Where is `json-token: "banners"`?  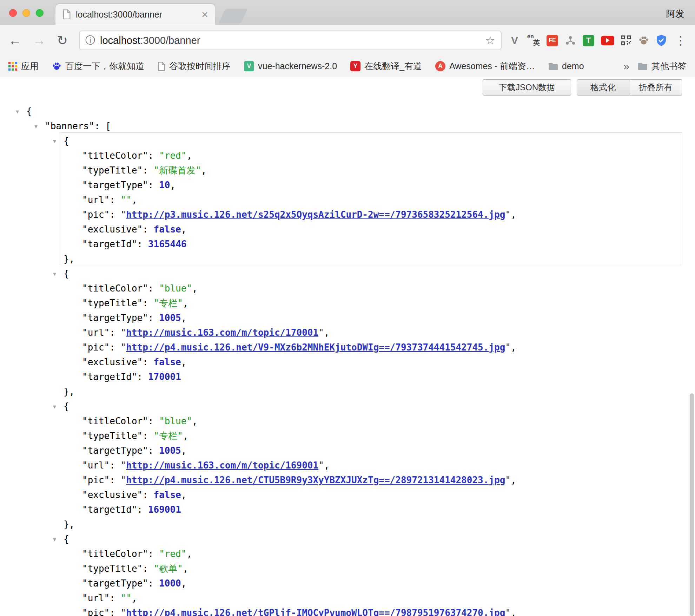 json-token: "banners" is located at coordinates (70, 126).